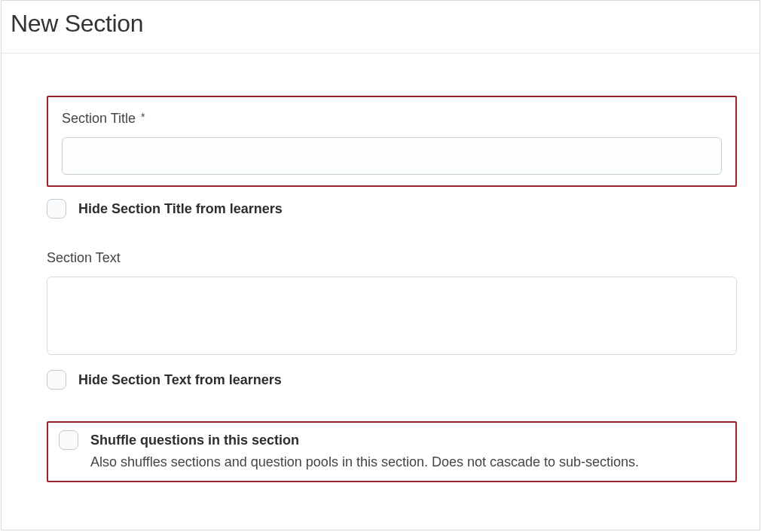 Image resolution: width=761 pixels, height=532 pixels. What do you see at coordinates (392, 209) in the screenshot?
I see `hide-title-row: Hide Section Title from learners` at bounding box center [392, 209].